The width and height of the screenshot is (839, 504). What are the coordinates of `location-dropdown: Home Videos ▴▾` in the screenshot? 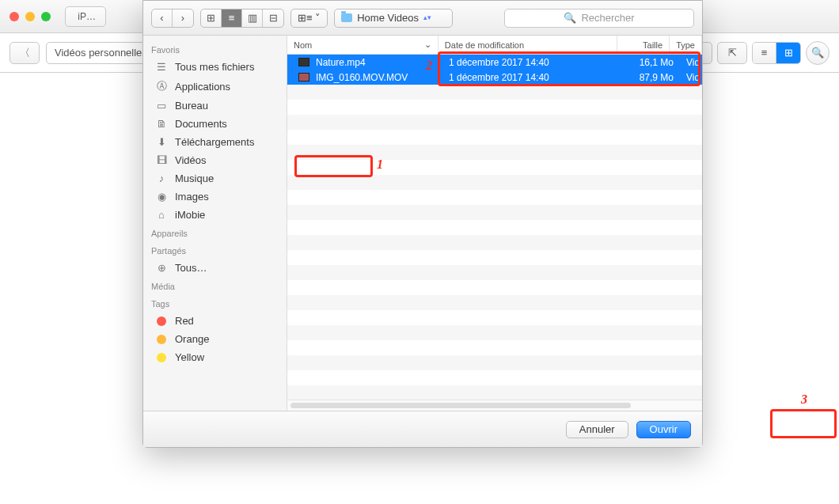 It's located at (393, 18).